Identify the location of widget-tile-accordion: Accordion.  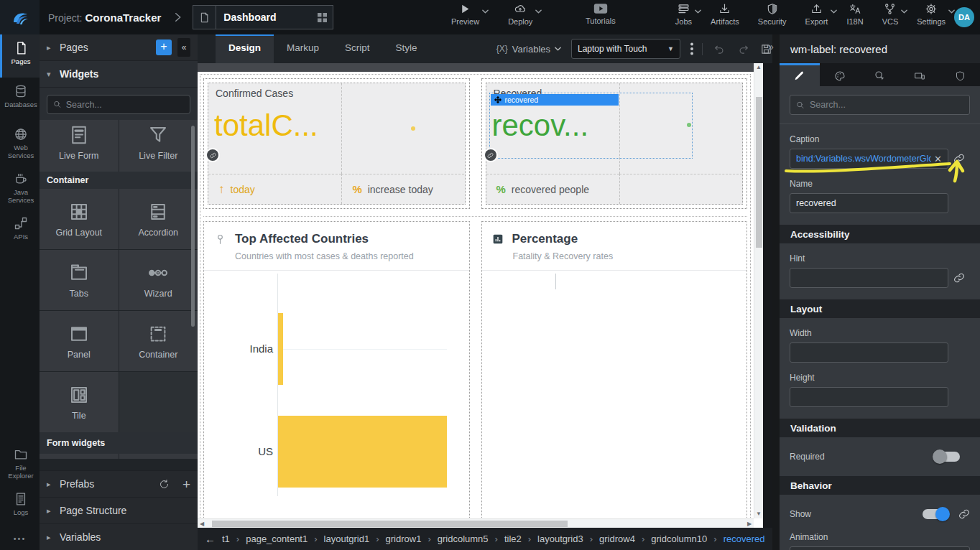
(159, 219).